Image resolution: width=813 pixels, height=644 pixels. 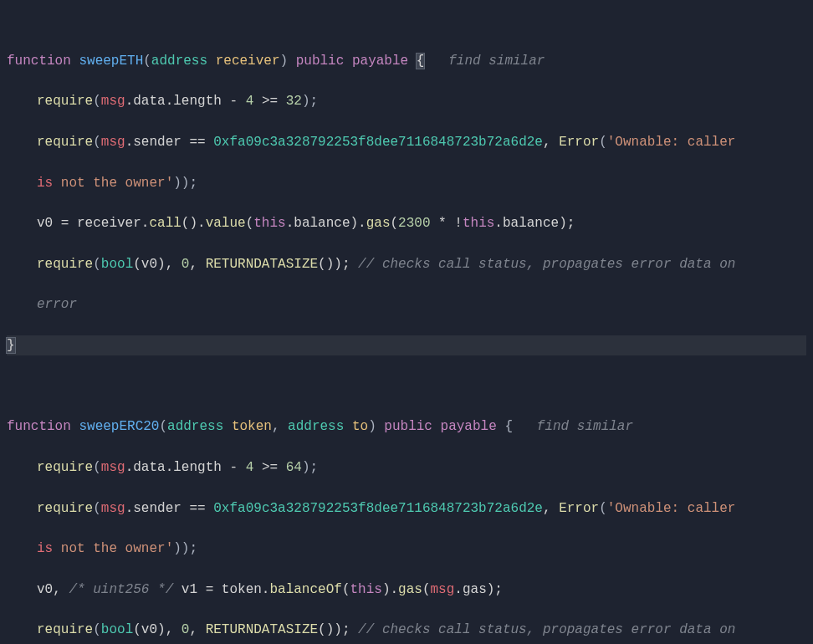 I want to click on blank-line, so click(x=406, y=386).